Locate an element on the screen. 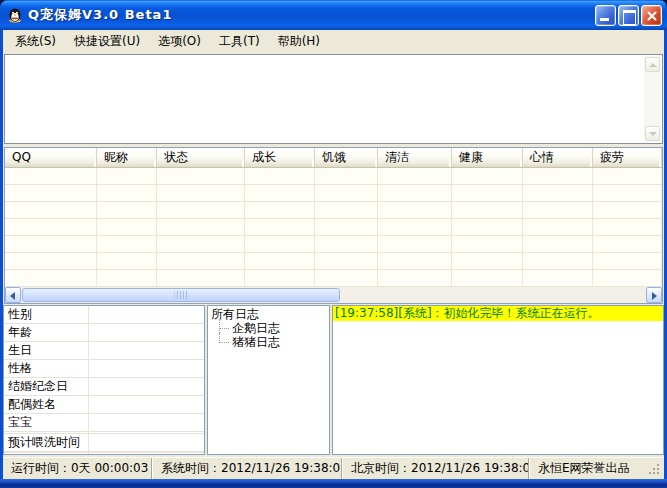  scroll-up-button is located at coordinates (652, 64).